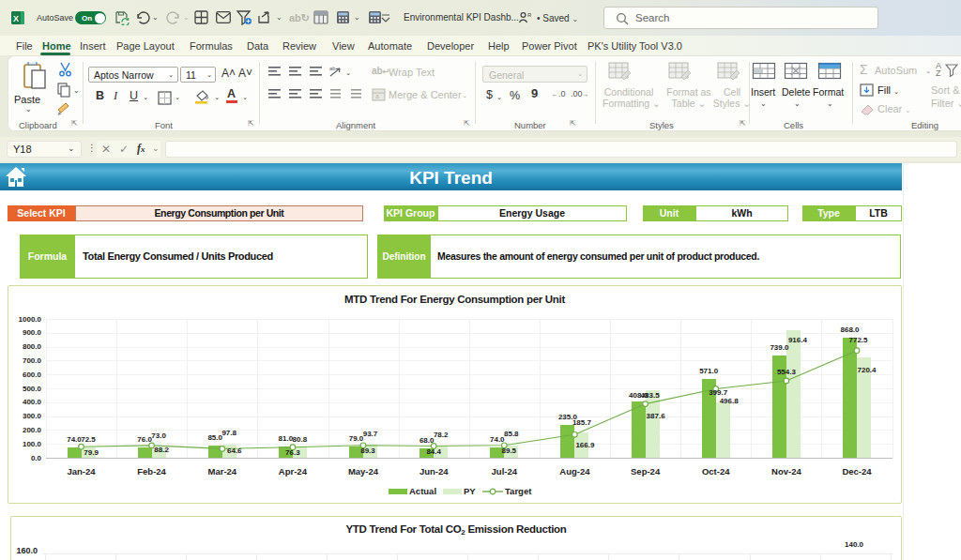  Describe the element at coordinates (332, 68) in the screenshot. I see `svg-text: ab` at that location.